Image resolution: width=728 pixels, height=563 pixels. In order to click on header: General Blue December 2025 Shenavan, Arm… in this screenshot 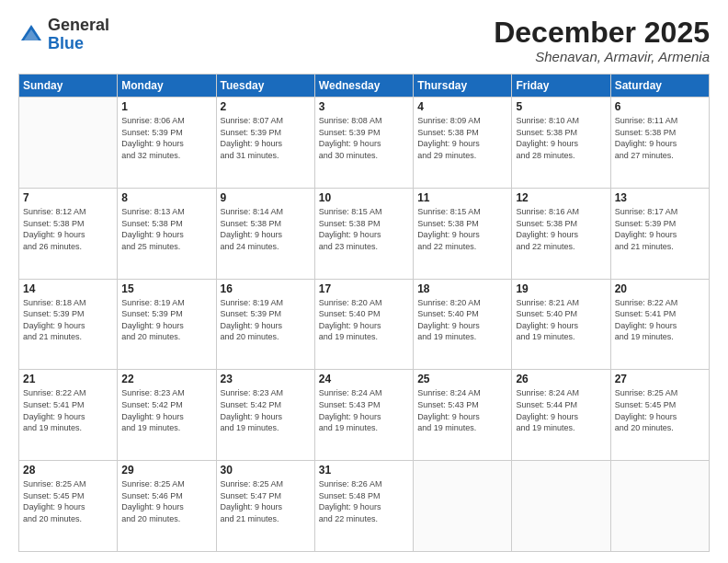, I will do `click(364, 40)`.